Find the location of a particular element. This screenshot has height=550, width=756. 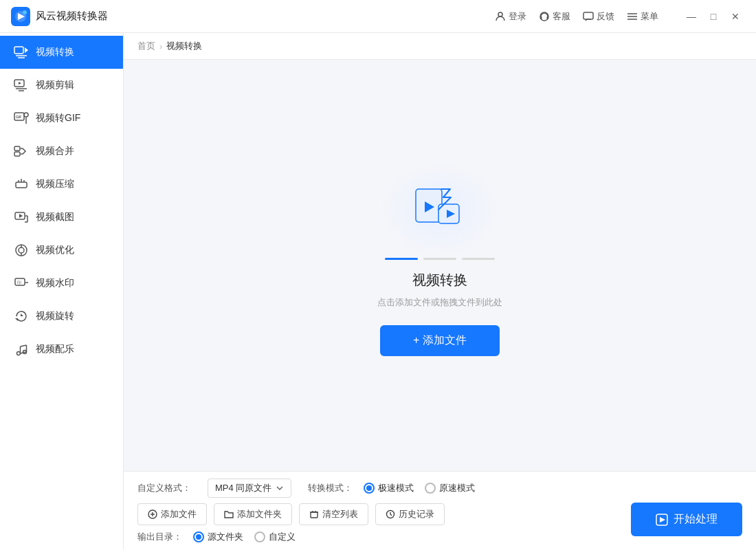

add-folder-button: 添加文件夹 is located at coordinates (253, 514).